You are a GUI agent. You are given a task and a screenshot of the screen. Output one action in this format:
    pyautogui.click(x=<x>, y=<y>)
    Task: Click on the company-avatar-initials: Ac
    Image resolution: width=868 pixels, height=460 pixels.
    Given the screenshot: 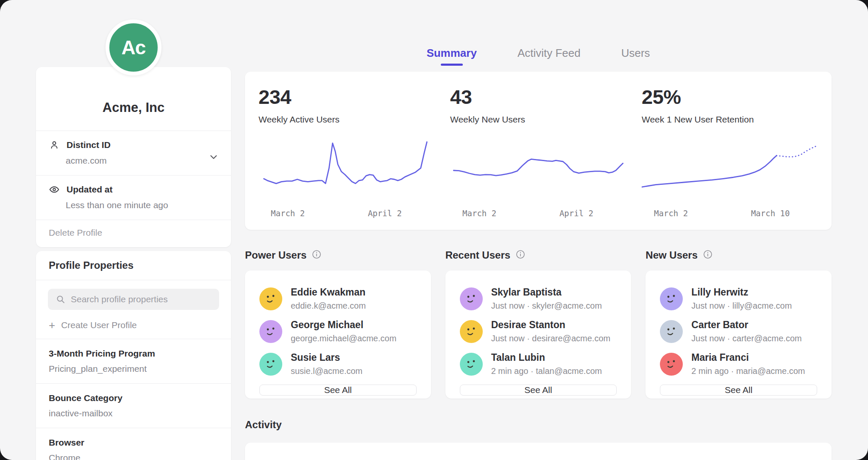 What is the action you would take?
    pyautogui.click(x=134, y=47)
    